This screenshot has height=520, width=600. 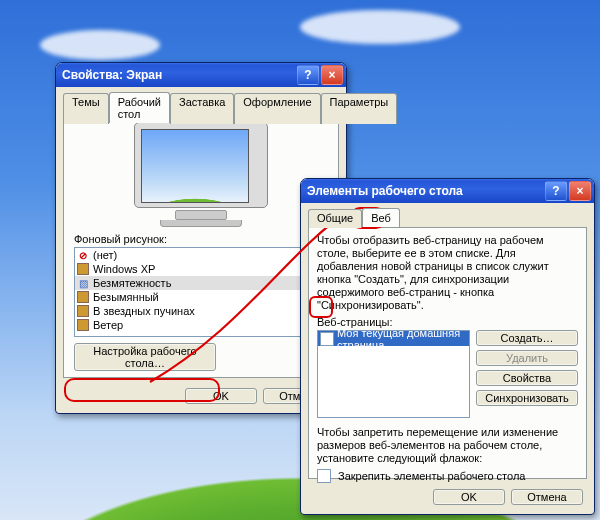 What do you see at coordinates (86, 108) in the screenshot?
I see `tab-themes: Темы` at bounding box center [86, 108].